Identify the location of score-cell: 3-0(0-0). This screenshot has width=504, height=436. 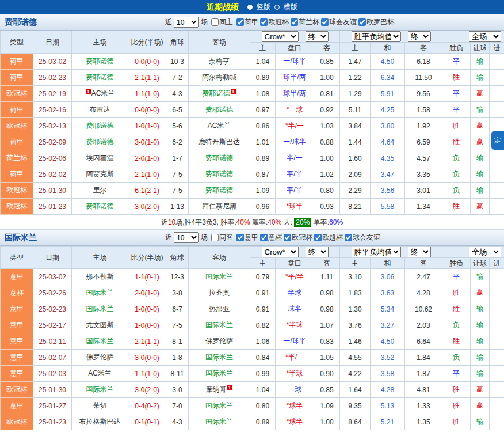
(147, 358).